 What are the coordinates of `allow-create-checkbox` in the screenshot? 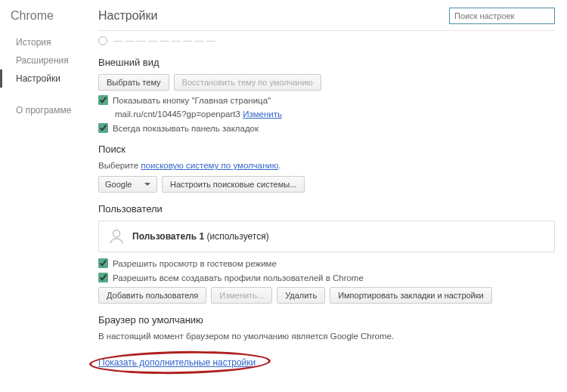 It's located at (103, 278).